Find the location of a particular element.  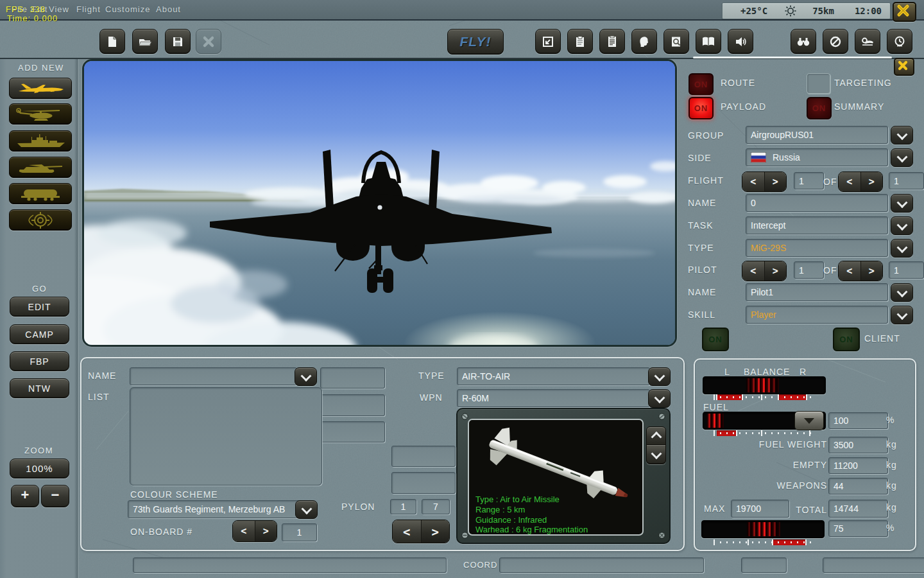

wpn-type-field: AIR-TO-AIR is located at coordinates (553, 376).